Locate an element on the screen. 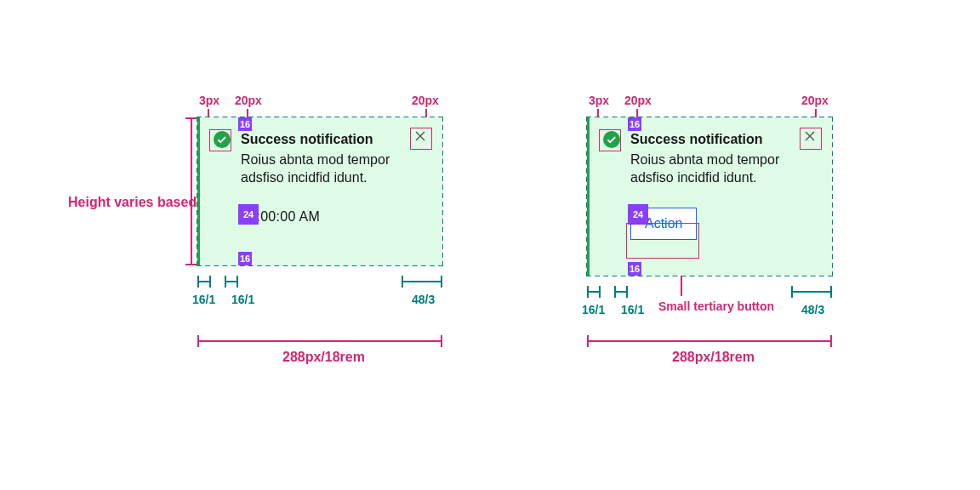  gutter-label-2a: 16/1 is located at coordinates (243, 299).